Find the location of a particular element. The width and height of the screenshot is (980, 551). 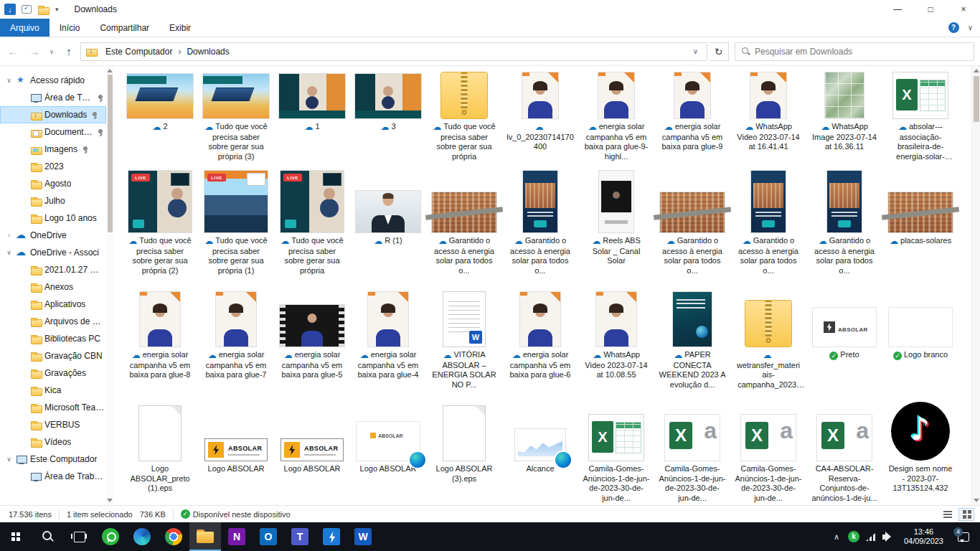

icons-view-button is located at coordinates (966, 514).